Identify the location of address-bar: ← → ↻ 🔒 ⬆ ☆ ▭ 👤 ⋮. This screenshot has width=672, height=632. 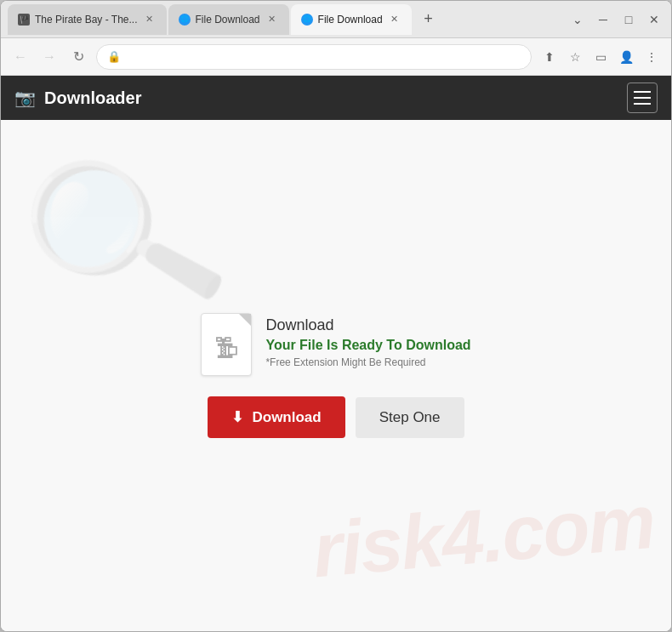
(336, 57).